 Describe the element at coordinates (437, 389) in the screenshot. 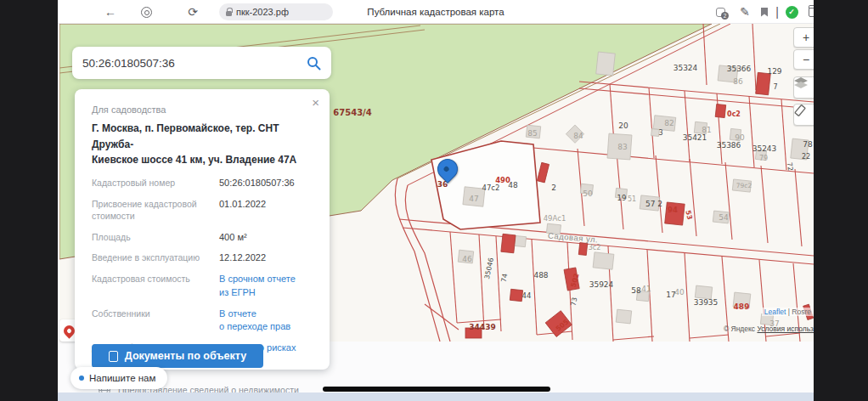

I see `home-indicator` at that location.